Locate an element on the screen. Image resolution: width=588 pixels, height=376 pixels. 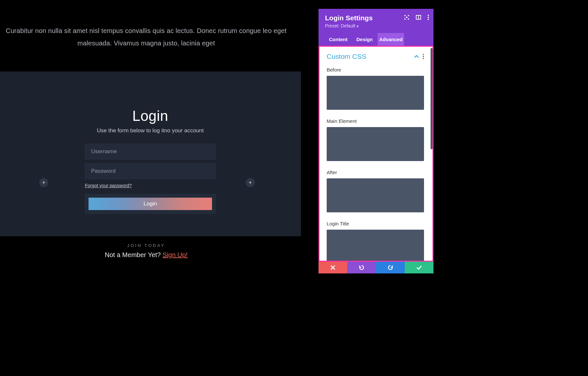
join-today-label: Join Today is located at coordinates (146, 246).